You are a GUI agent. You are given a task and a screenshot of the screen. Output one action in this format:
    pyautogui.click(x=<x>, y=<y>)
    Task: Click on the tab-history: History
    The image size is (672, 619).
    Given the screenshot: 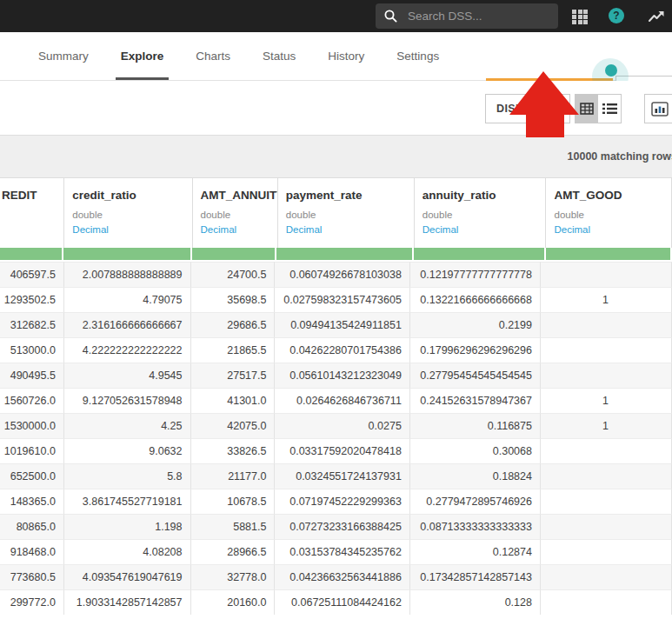 What is the action you would take?
    pyautogui.click(x=346, y=56)
    